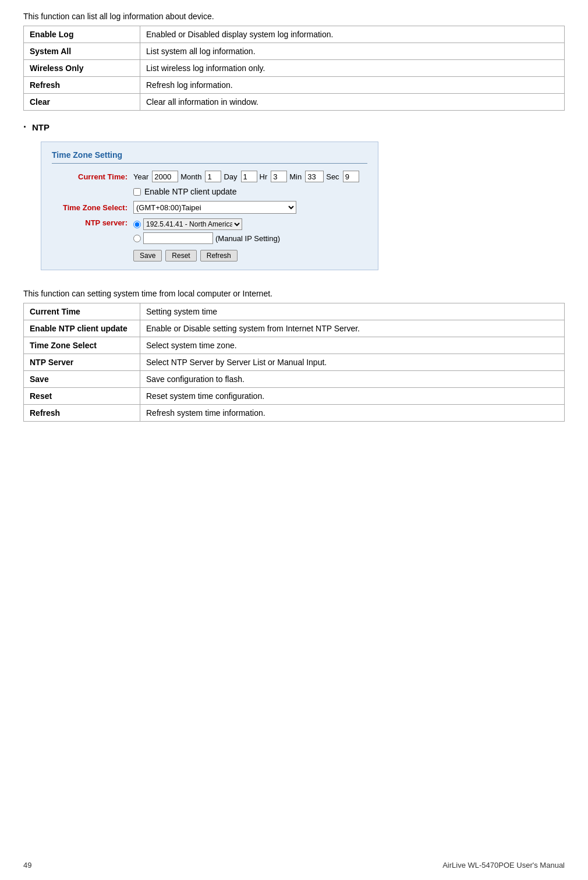  What do you see at coordinates (231, 177) in the screenshot?
I see `day-label: Day` at bounding box center [231, 177].